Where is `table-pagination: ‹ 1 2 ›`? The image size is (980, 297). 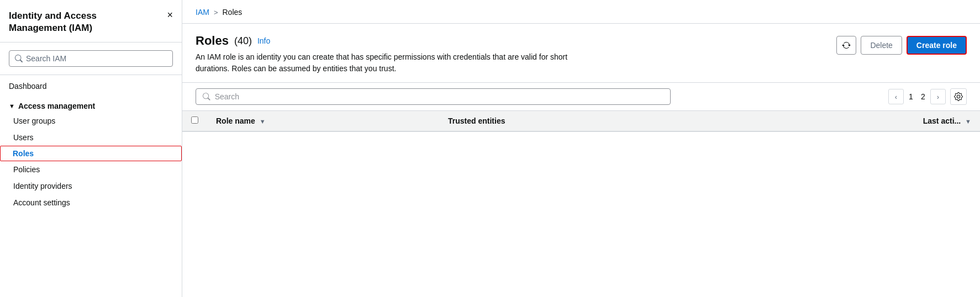
table-pagination: ‹ 1 2 › is located at coordinates (928, 97).